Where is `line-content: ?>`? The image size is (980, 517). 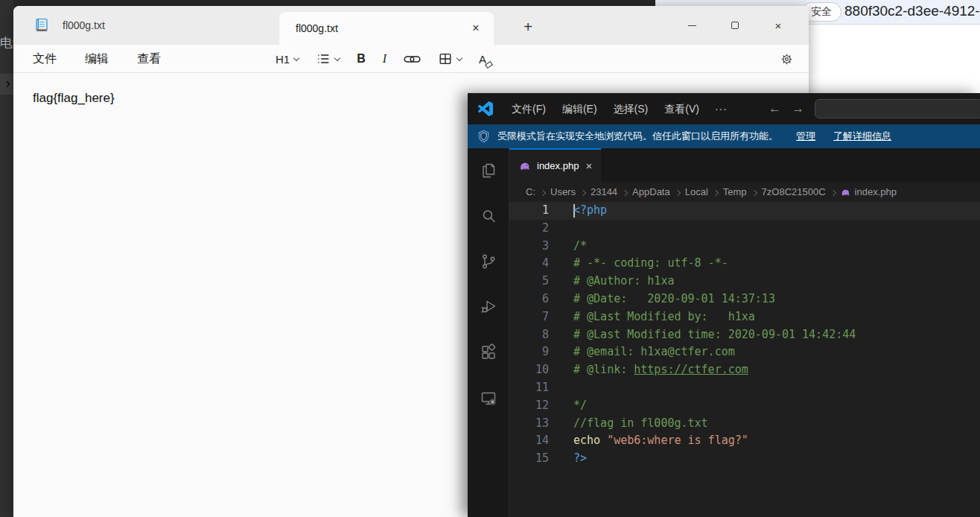
line-content: ?> is located at coordinates (567, 459).